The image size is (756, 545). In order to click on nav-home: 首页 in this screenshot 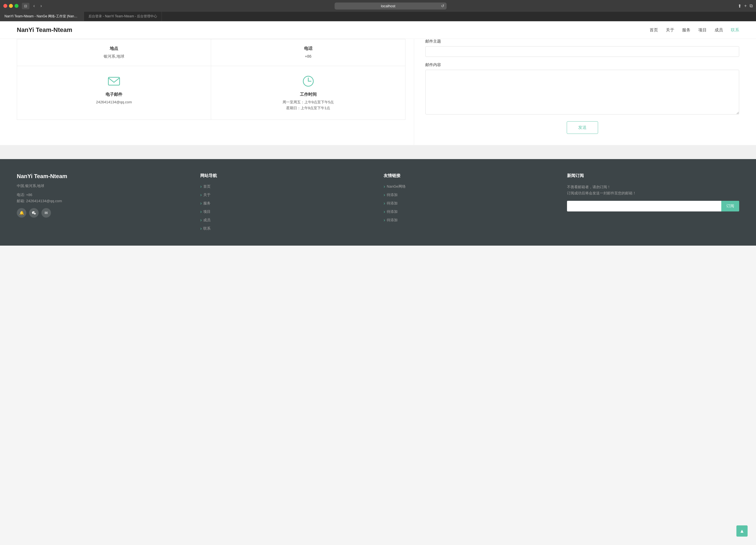, I will do `click(654, 30)`.